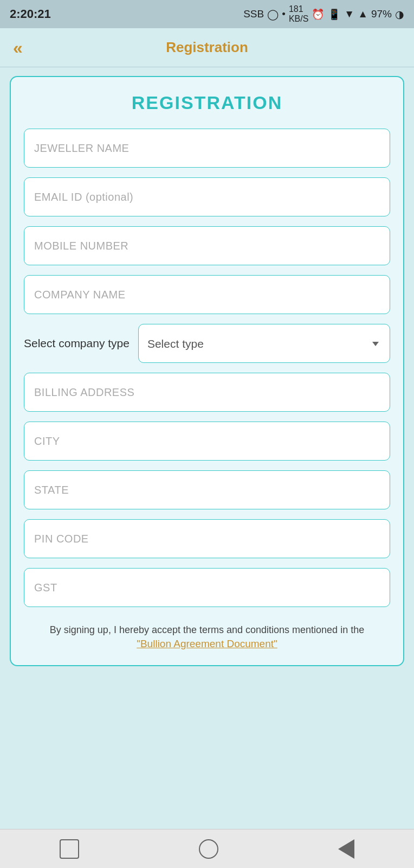 The height and width of the screenshot is (868, 414). Describe the element at coordinates (363, 14) in the screenshot. I see `wifi-icon: ▲` at that location.